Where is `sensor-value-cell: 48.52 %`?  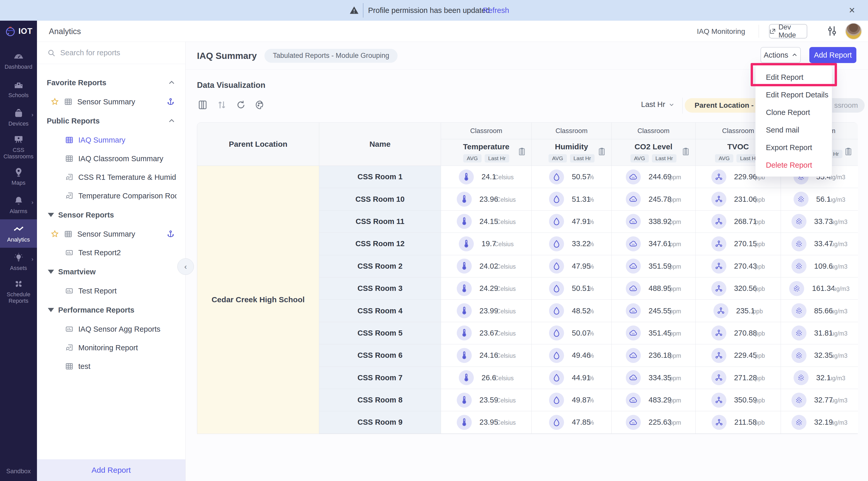 sensor-value-cell: 48.52 % is located at coordinates (571, 311).